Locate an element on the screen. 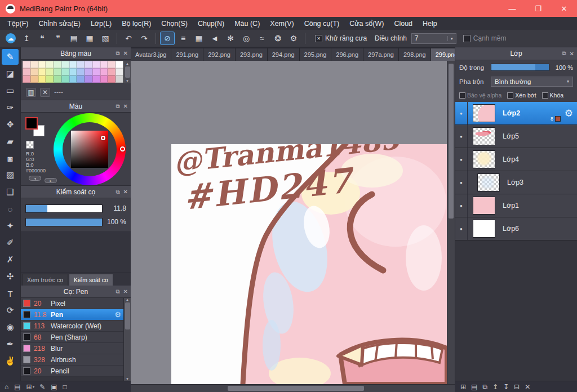 This screenshot has height=392, width=577. tool-text: T is located at coordinates (10, 293).